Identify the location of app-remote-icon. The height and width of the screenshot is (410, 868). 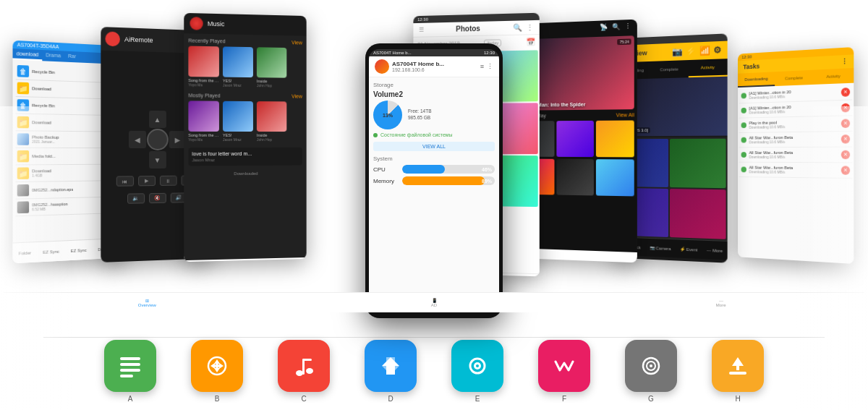
(217, 366).